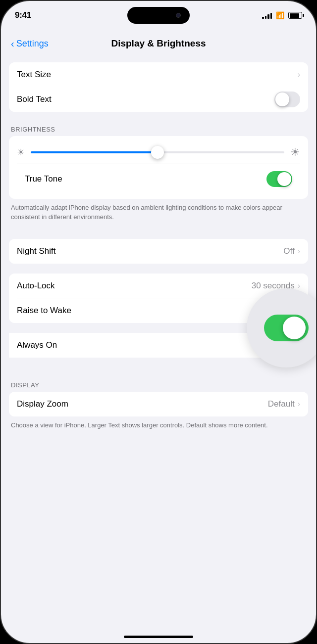 The height and width of the screenshot is (644, 317). Describe the element at coordinates (299, 251) in the screenshot. I see `night-shift-chevron-icon: ›` at that location.